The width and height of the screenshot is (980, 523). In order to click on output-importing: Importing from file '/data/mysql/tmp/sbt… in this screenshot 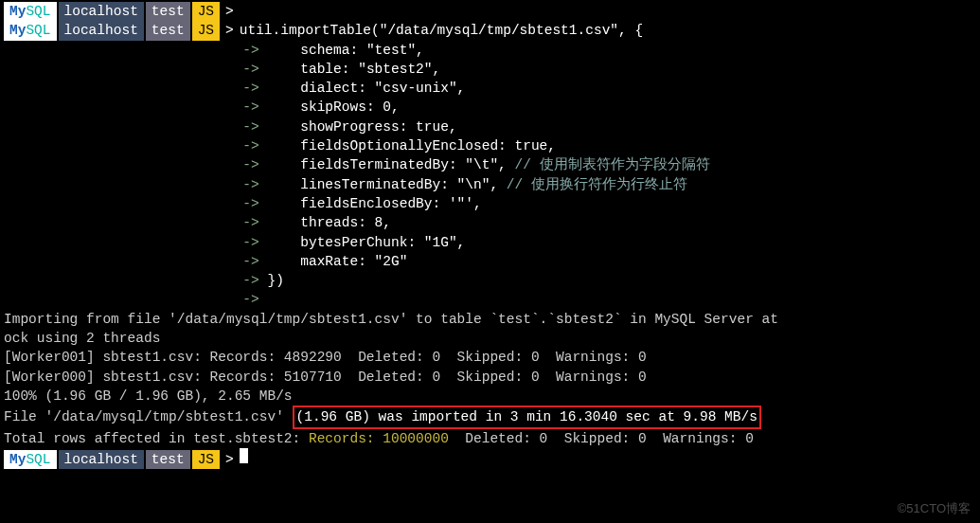, I will do `click(490, 319)`.